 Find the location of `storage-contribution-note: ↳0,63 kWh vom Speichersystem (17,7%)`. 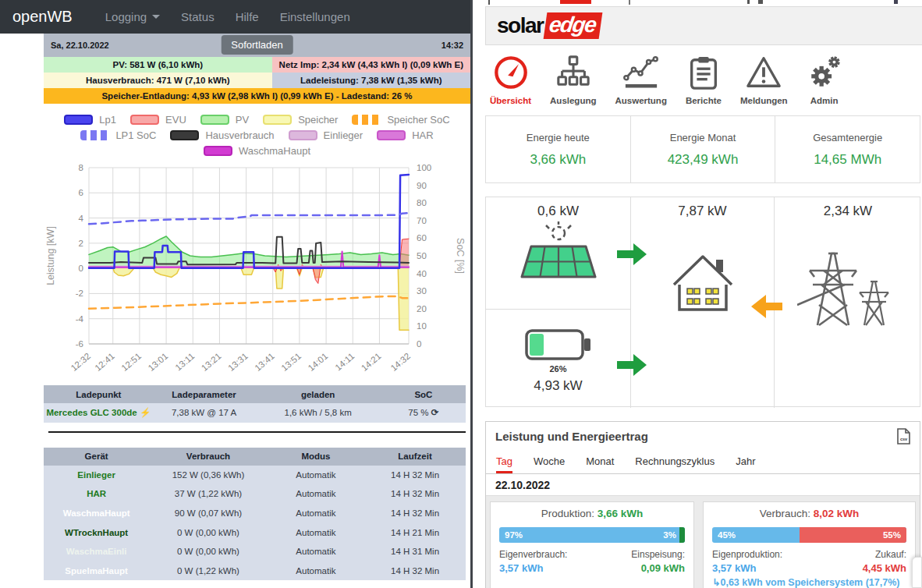

storage-contribution-note: ↳0,63 kWh vom Speichersystem (17,7%) is located at coordinates (810, 582).